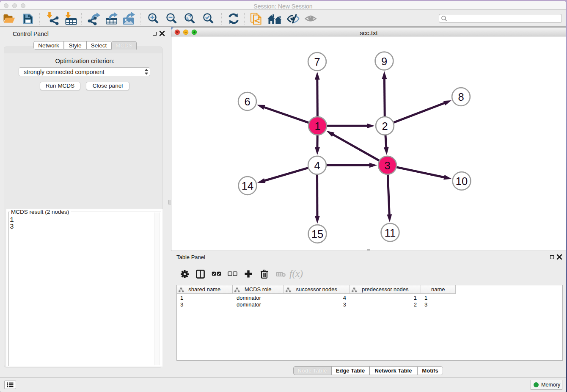 This screenshot has width=567, height=392. What do you see at coordinates (317, 166) in the screenshot?
I see `svg-text: 4` at bounding box center [317, 166].